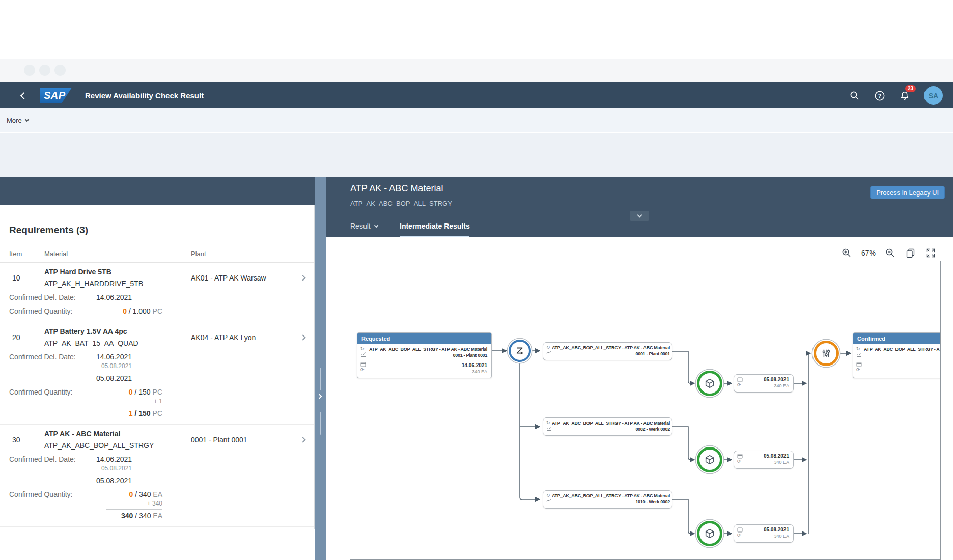 The image size is (953, 560). Describe the element at coordinates (764, 460) in the screenshot. I see `graph-node-date-2: ⟳ 05.08.2021 340 EA` at that location.